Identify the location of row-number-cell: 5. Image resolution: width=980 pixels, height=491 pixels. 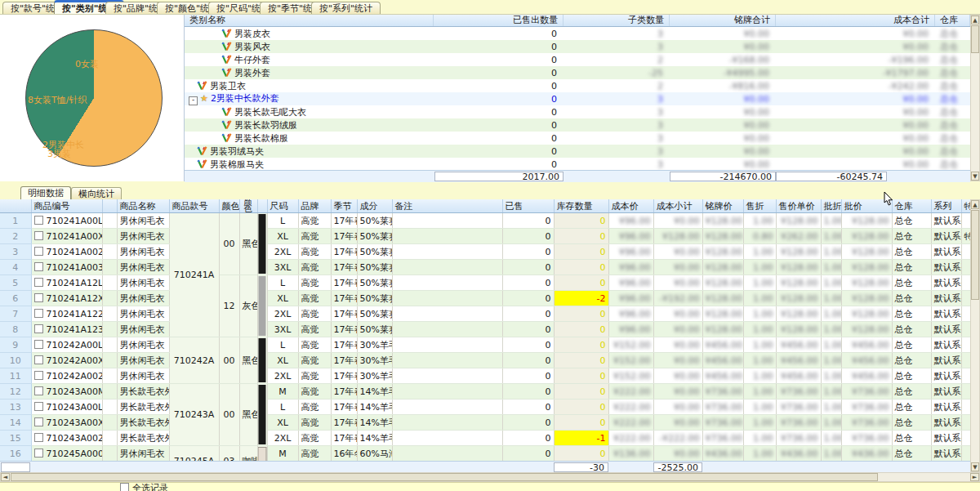
(16, 283).